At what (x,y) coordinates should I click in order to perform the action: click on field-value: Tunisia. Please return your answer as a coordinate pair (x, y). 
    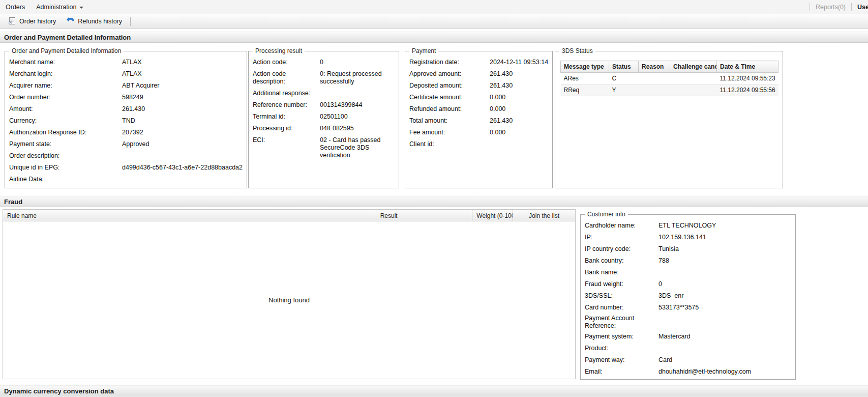
    Looking at the image, I should click on (727, 249).